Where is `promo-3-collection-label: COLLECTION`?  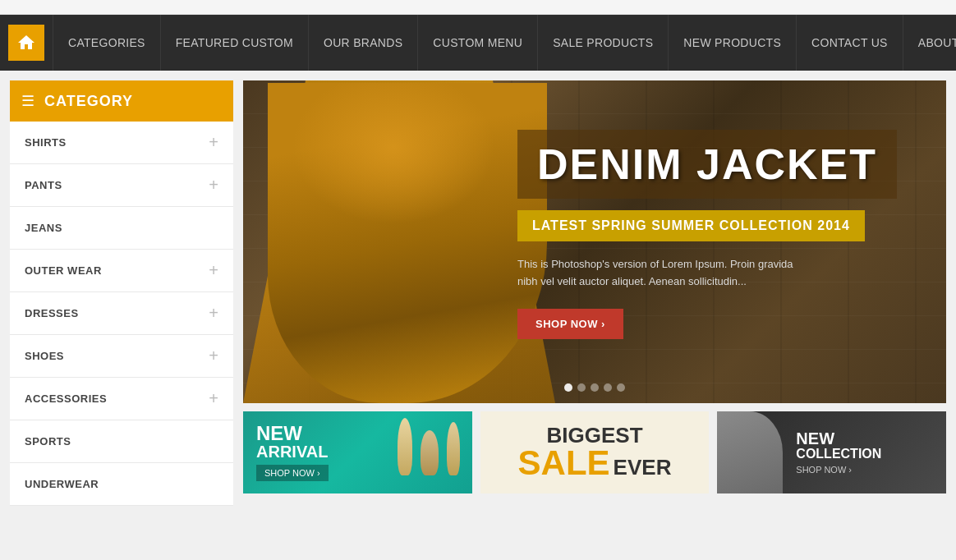
promo-3-collection-label: COLLECTION is located at coordinates (839, 454).